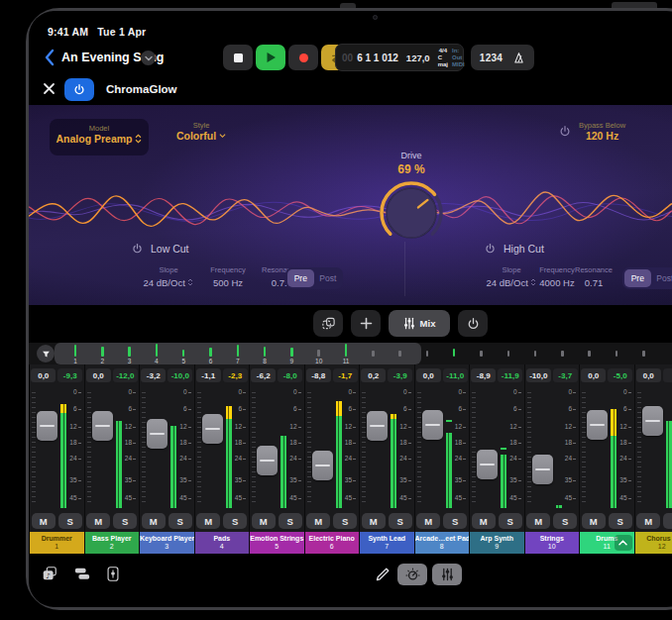 Image resolution: width=672 pixels, height=620 pixels. Describe the element at coordinates (607, 543) in the screenshot. I see `channel-name-bar: Drums 11` at that location.